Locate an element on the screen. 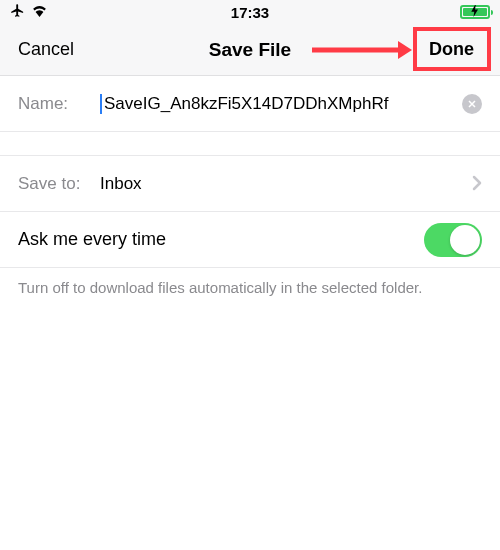  section-gap is located at coordinates (250, 144).